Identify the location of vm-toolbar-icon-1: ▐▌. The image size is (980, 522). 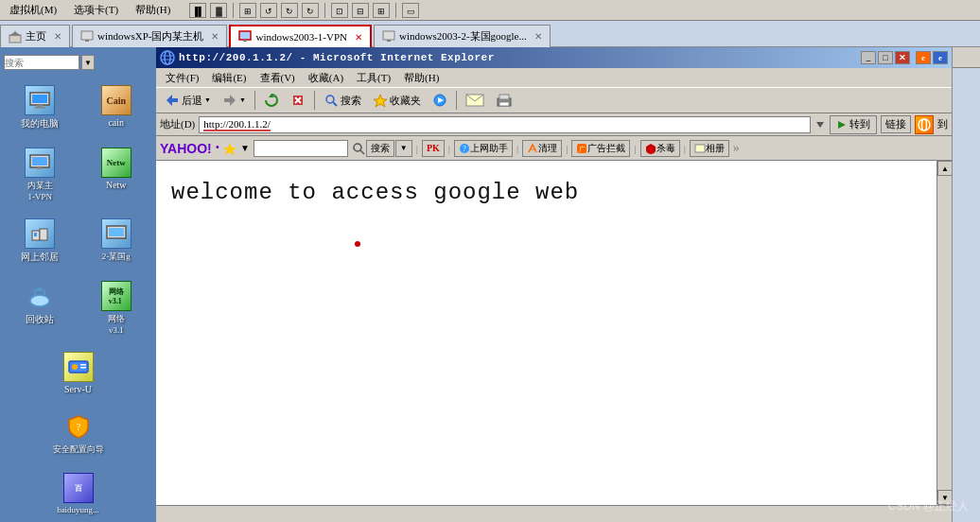
(198, 10).